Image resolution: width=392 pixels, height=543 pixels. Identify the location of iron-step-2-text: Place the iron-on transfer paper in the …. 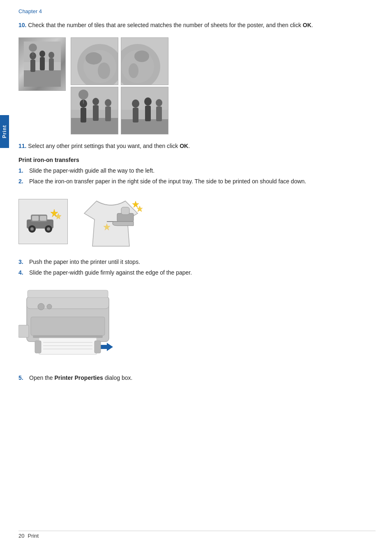
(168, 181).